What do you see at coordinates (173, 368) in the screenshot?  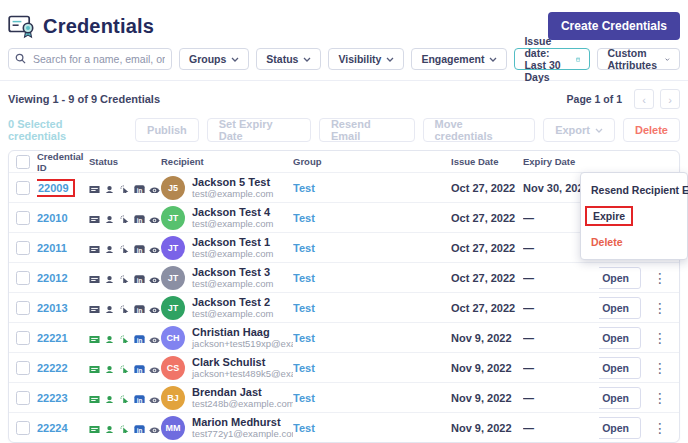 I see `avatar: CS` at bounding box center [173, 368].